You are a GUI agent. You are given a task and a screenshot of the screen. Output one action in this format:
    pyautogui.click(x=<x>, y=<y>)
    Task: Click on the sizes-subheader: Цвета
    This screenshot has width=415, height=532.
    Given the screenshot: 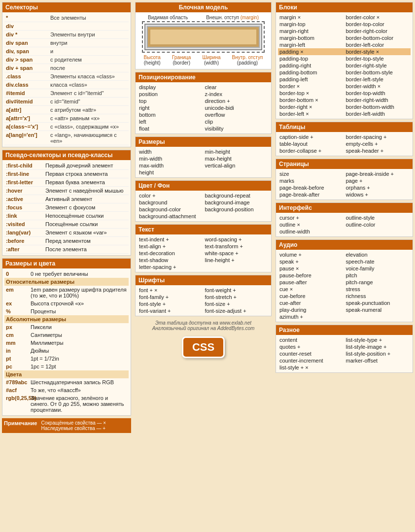 What is the action you would take?
    pyautogui.click(x=67, y=374)
    